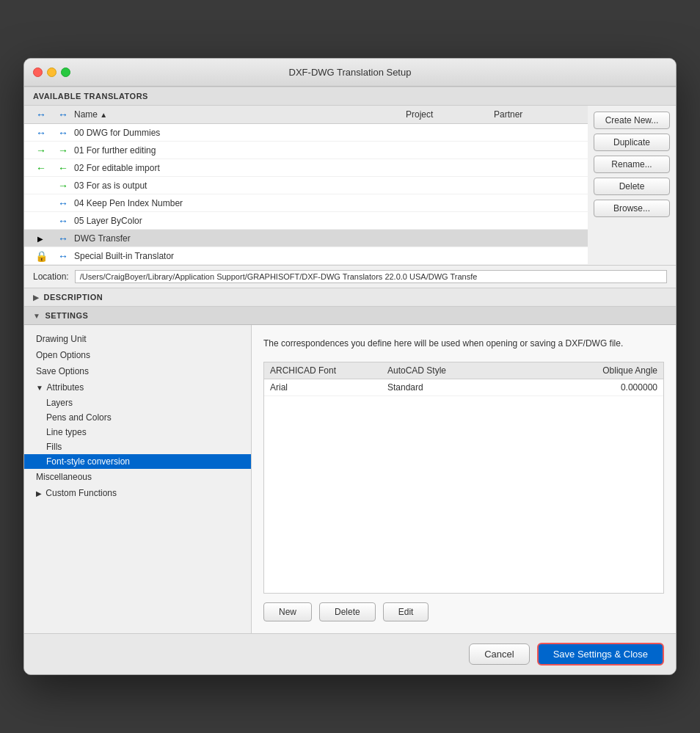 The image size is (700, 733). I want to click on translator-actions: Create New... Duplicate Rename... Delete…, so click(632, 185).